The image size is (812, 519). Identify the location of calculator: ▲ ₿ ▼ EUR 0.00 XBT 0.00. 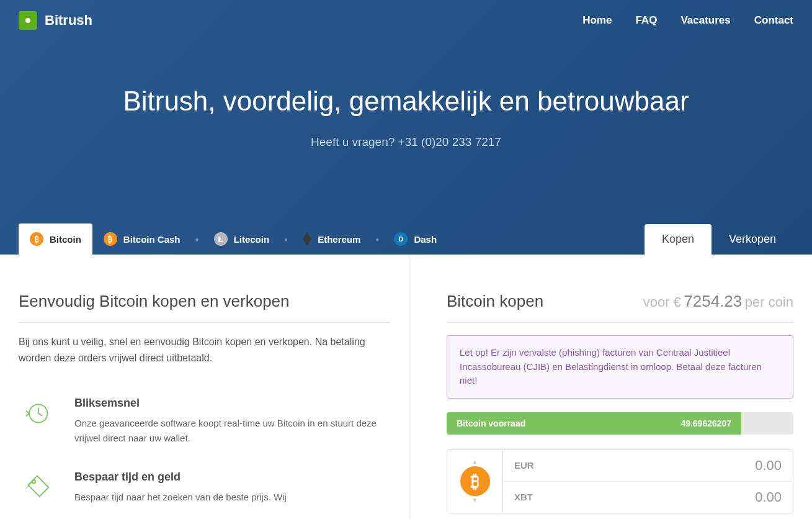
(620, 482).